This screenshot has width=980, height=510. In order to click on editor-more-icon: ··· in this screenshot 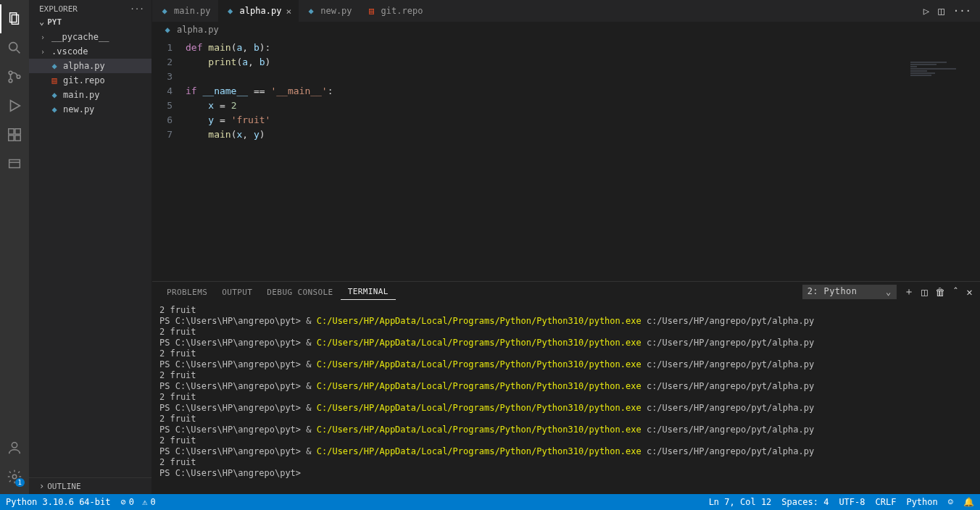, I will do `click(963, 11)`.